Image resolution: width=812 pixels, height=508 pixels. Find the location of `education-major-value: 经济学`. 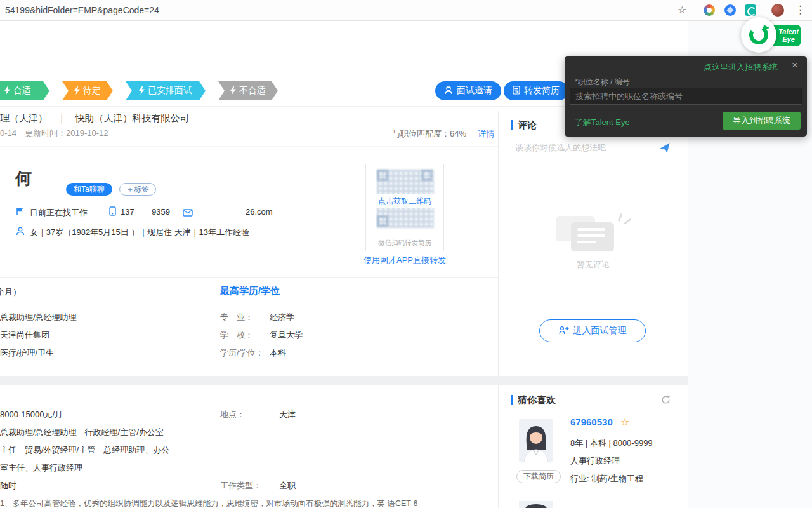

education-major-value: 经济学 is located at coordinates (282, 318).